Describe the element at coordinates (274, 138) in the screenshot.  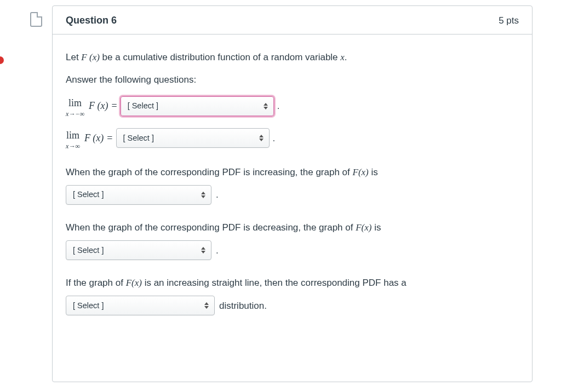
I see `period-3: .` at that location.